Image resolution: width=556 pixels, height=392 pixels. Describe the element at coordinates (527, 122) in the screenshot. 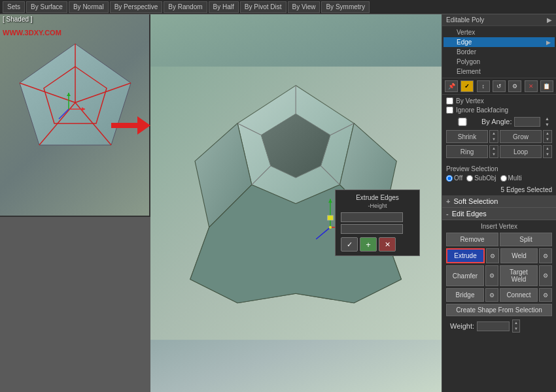

I see `angle-input: 45.0` at that location.